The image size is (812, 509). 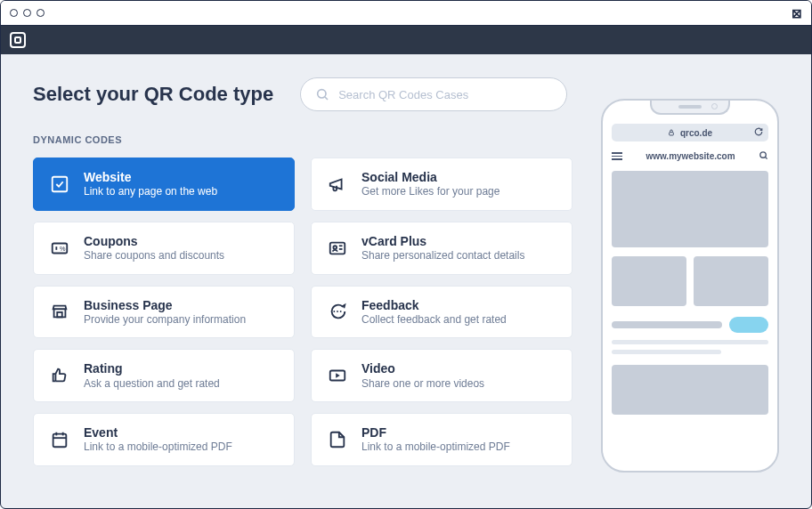 What do you see at coordinates (690, 209) in the screenshot?
I see `preview-hero-block` at bounding box center [690, 209].